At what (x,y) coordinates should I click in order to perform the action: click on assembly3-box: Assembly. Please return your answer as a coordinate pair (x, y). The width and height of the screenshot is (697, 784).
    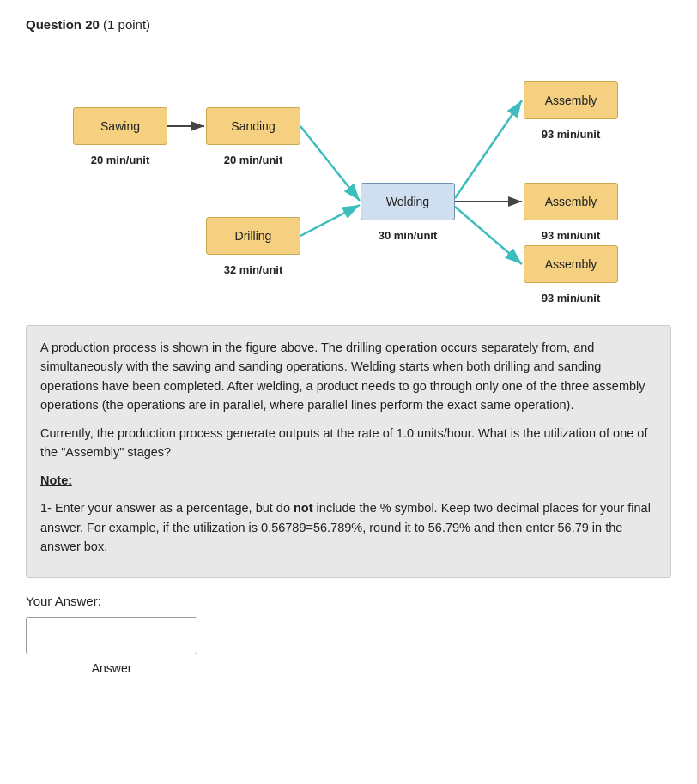
    Looking at the image, I should click on (571, 264).